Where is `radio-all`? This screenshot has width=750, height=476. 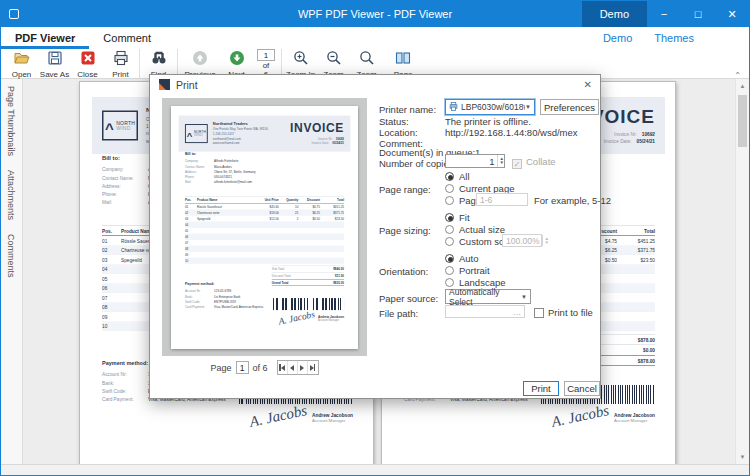 radio-all is located at coordinates (450, 176).